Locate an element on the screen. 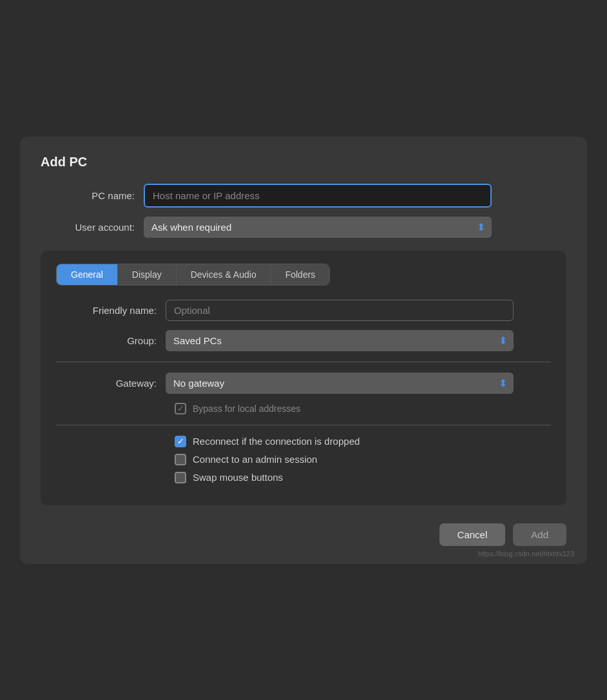 The image size is (607, 700). bypass-row: ✓ Bypass for local addresses is located at coordinates (363, 409).